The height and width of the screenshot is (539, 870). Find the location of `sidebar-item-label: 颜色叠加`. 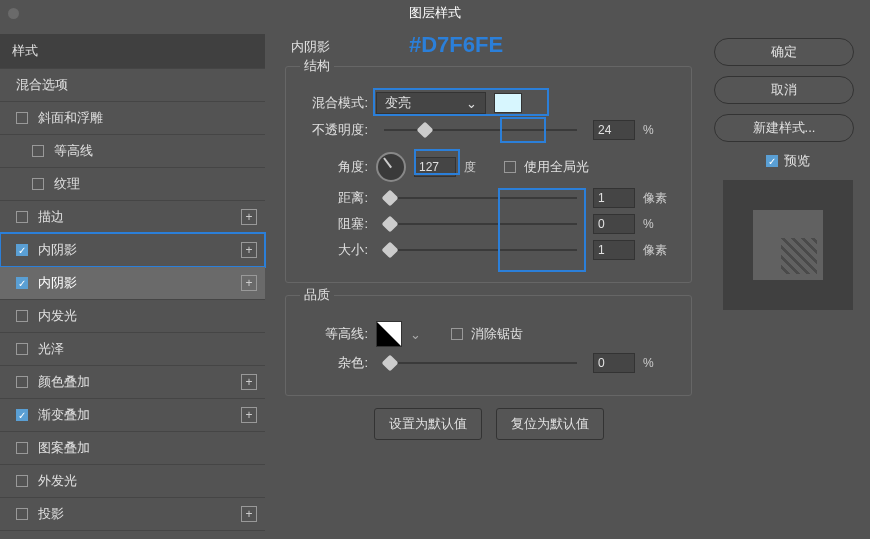

sidebar-item-label: 颜色叠加 is located at coordinates (64, 382).